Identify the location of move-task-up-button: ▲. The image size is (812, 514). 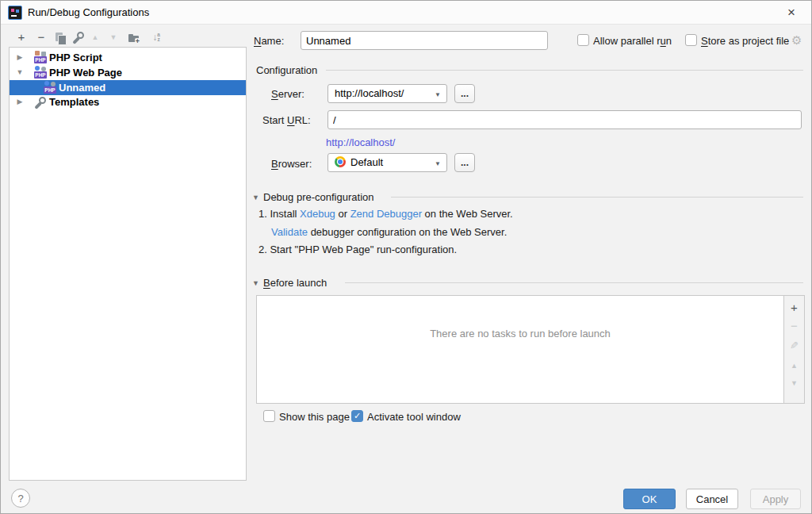
(795, 366).